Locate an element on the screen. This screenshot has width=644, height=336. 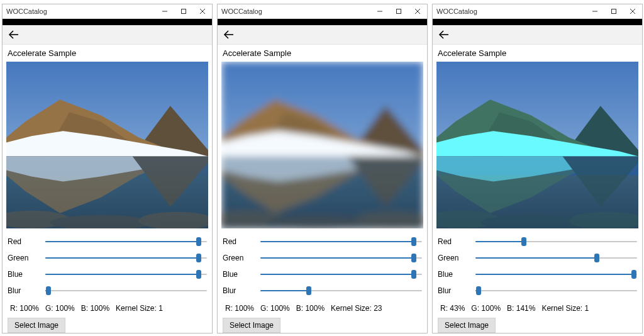
status-line: R: 100% G: 100% B: 100% Kernel Size: 23 is located at coordinates (322, 308).